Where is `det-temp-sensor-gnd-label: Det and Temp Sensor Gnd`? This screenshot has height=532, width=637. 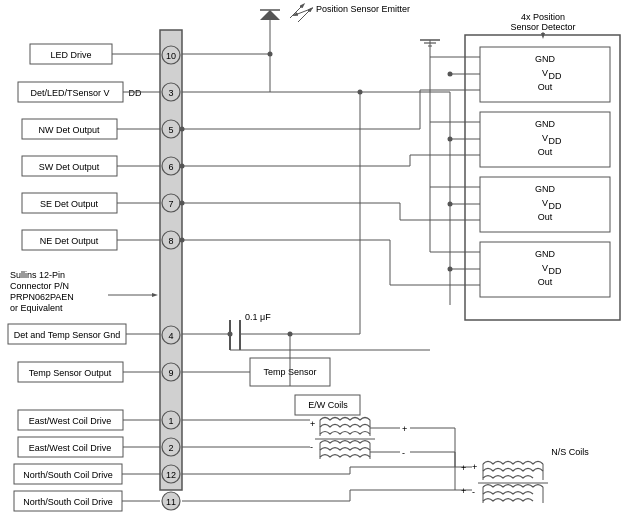
det-temp-sensor-gnd-label: Det and Temp Sensor Gnd is located at coordinates (67, 335).